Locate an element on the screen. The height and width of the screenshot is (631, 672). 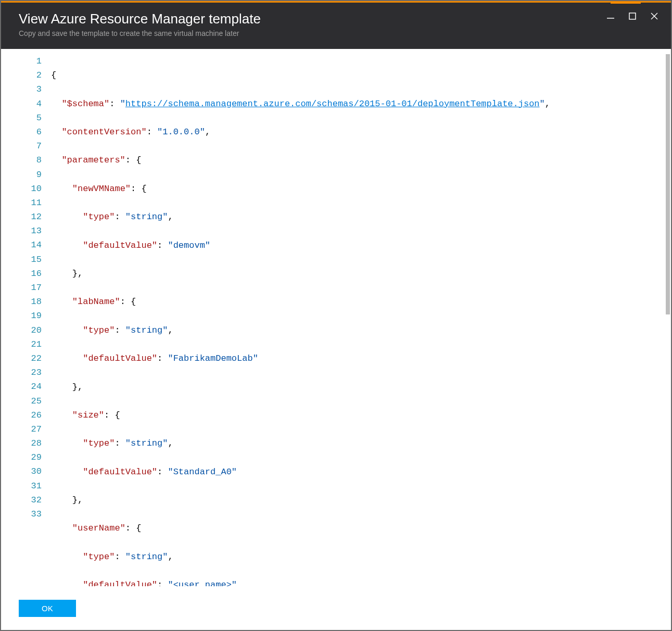
line-number: 30 is located at coordinates (21, 472).